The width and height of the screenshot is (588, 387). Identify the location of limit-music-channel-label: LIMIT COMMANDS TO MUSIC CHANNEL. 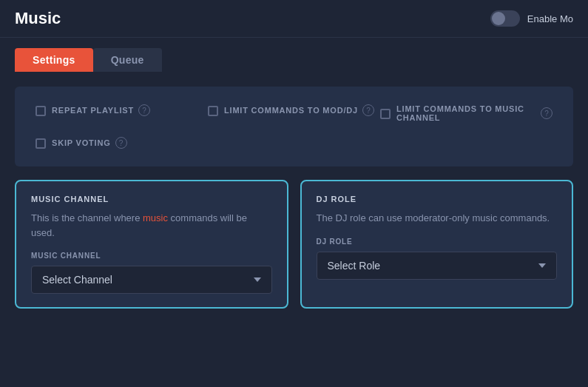
(466, 113).